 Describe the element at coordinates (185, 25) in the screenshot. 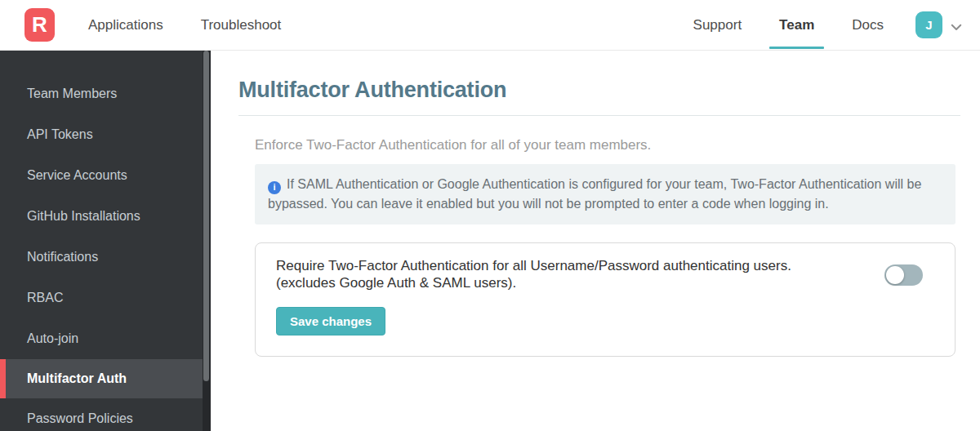

I see `primary-nav: Applications Troubleshoot` at that location.